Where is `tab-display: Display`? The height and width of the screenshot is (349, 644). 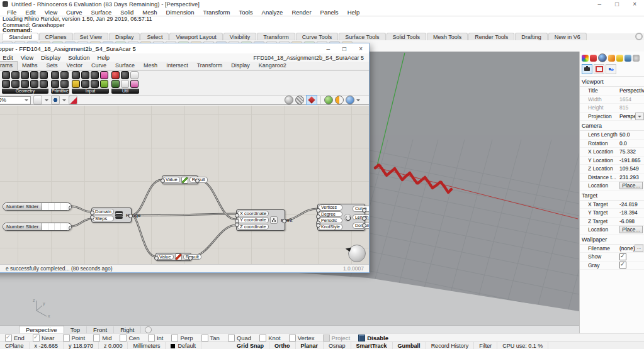 tab-display: Display is located at coordinates (125, 36).